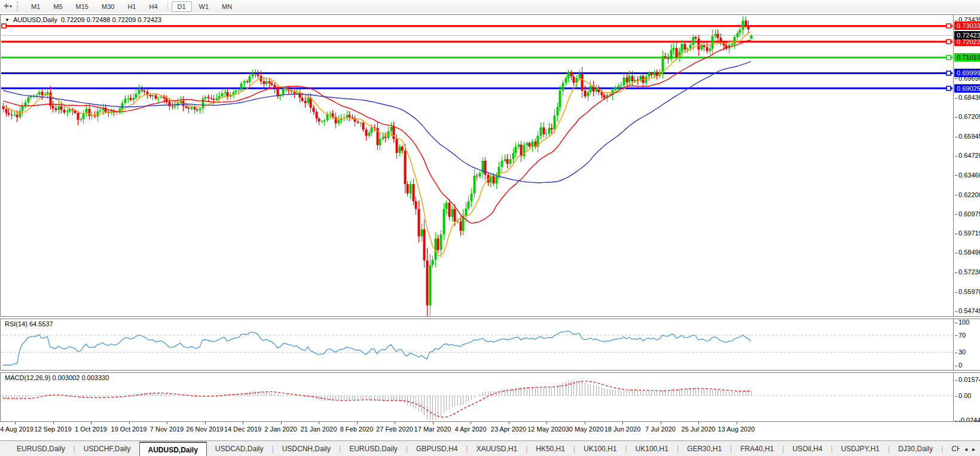 The image size is (980, 456). What do you see at coordinates (967, 292) in the screenshot?
I see `price-tick: 0.55970` at bounding box center [967, 292].